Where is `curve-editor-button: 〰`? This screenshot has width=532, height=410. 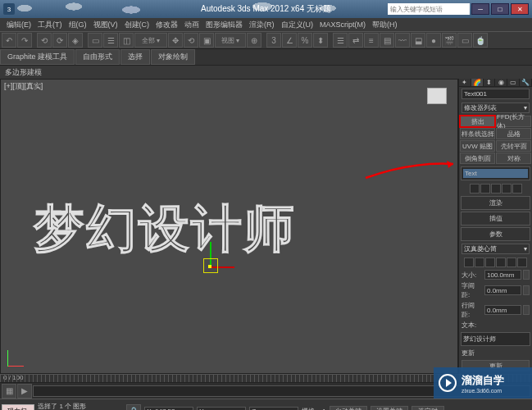 curve-editor-button: 〰 is located at coordinates (402, 40).